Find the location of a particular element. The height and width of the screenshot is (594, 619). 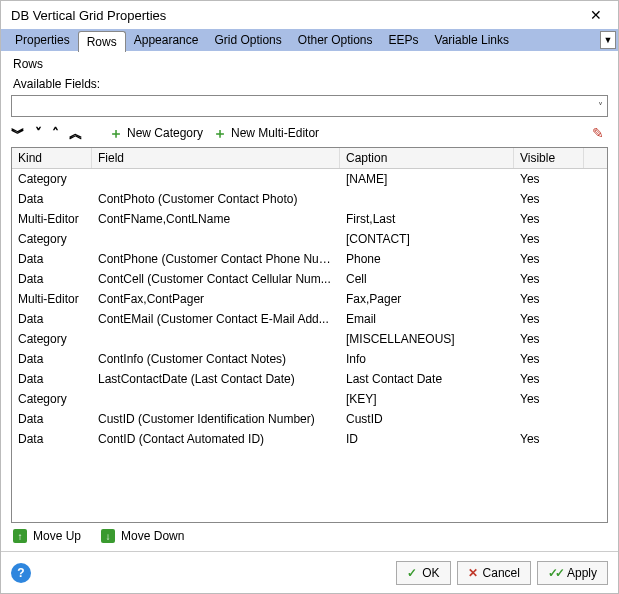

ok-button: ✓ OK is located at coordinates (423, 573).